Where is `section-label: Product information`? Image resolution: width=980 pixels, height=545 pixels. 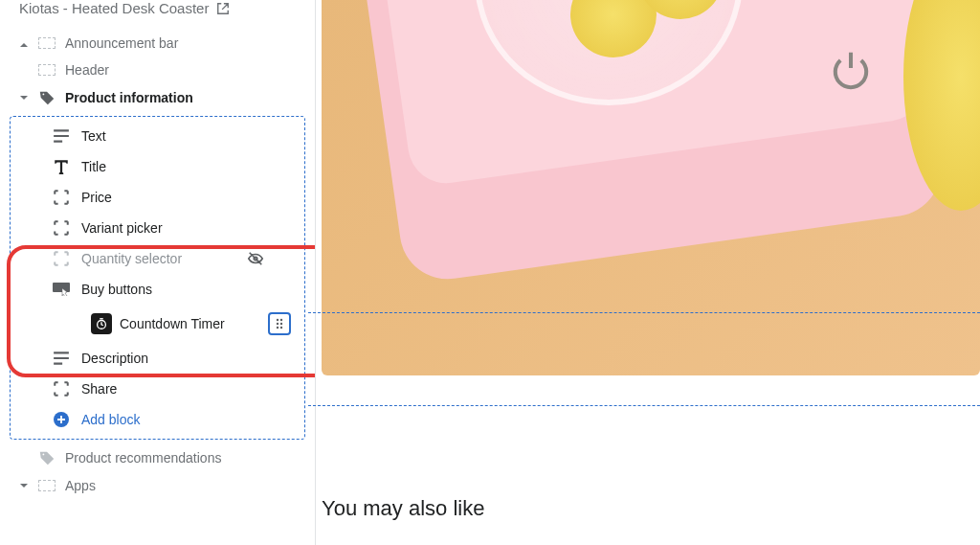 section-label: Product information is located at coordinates (129, 98).